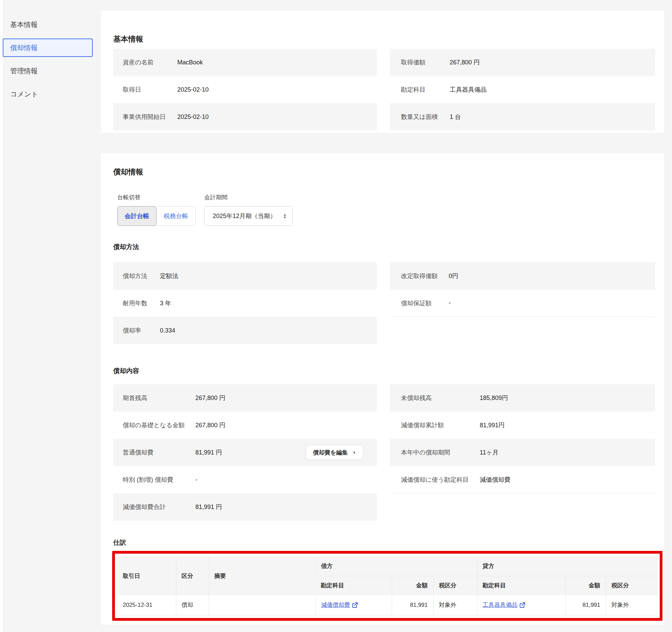 The image size is (672, 632). What do you see at coordinates (586, 605) in the screenshot?
I see `credit-amount: 81,991` at bounding box center [586, 605].